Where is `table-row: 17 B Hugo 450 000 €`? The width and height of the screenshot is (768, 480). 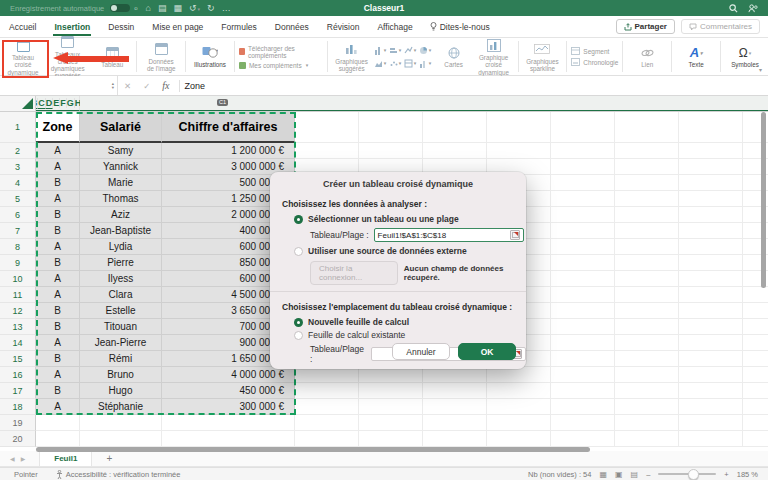
table-row: 17 B Hugo 450 000 € is located at coordinates (384, 391).